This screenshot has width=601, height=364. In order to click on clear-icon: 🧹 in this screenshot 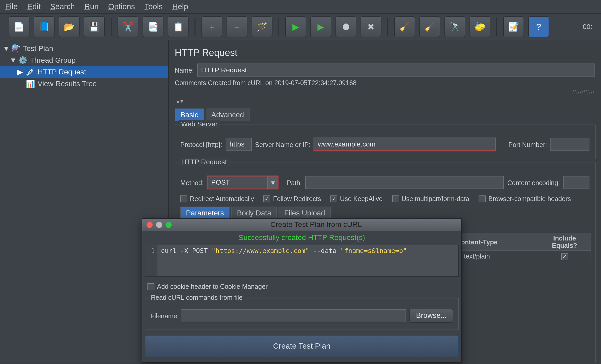, I will do `click(405, 27)`.